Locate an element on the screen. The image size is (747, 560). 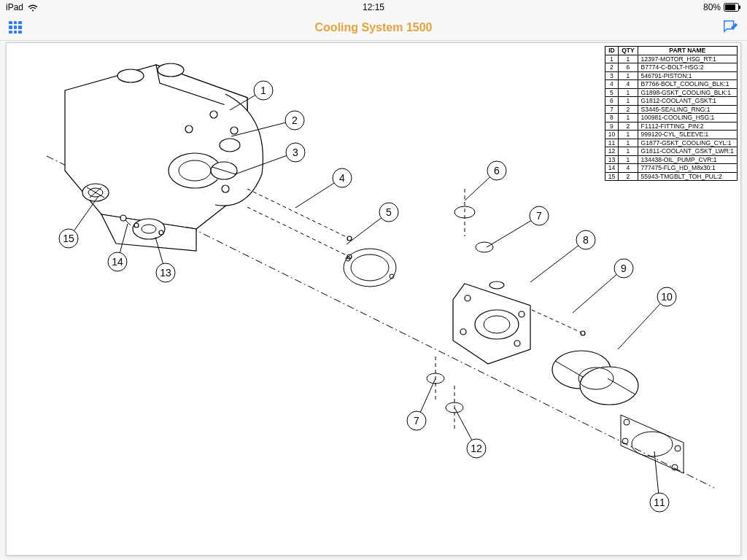
clock: 12:15 is located at coordinates (374, 7).